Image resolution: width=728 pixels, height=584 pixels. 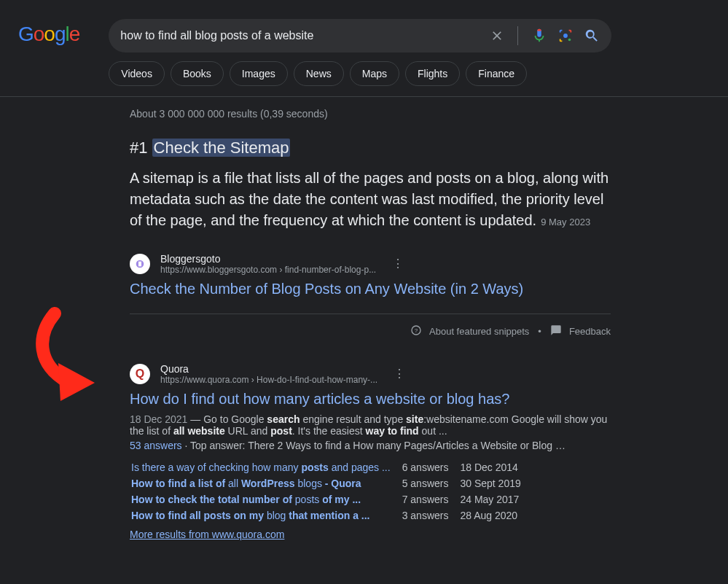 I want to click on search-bar, so click(x=360, y=36).